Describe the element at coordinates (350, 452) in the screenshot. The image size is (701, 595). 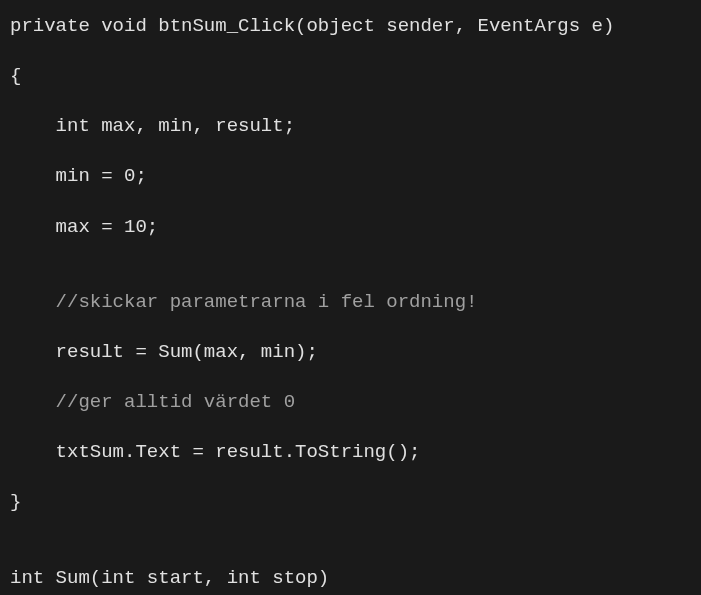
I see `code-line: txtSum.Text = result.ToString();` at that location.